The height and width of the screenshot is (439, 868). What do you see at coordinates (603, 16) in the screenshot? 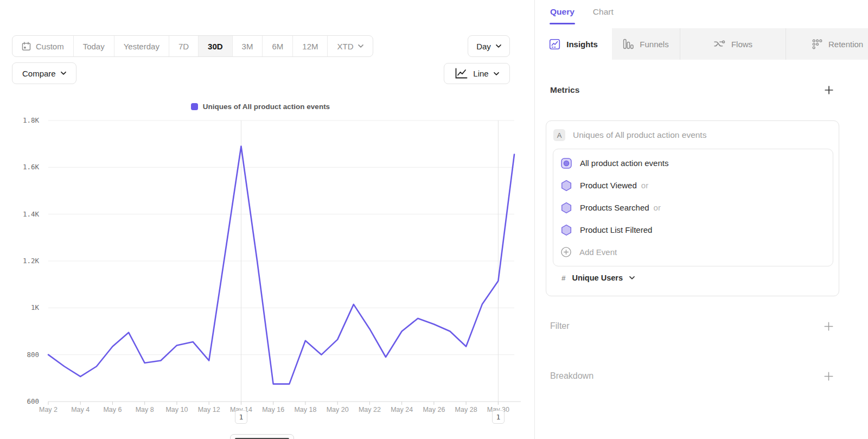
I see `tab-chart: Chart` at bounding box center [603, 16].